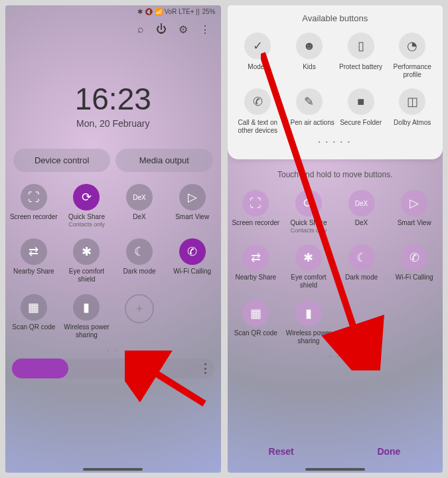 Image resolution: width=448 pixels, height=478 pixels. I want to click on settings-icon: ⚙, so click(183, 29).